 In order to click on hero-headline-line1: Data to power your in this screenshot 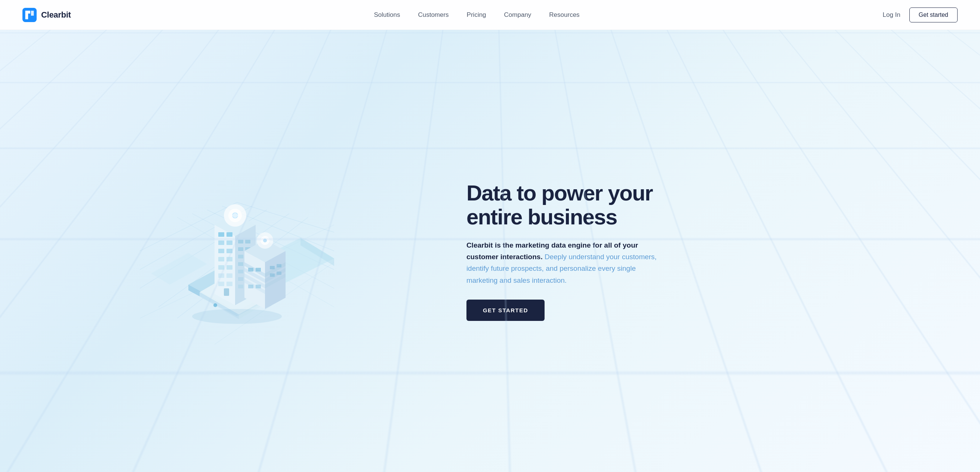, I will do `click(559, 193)`.